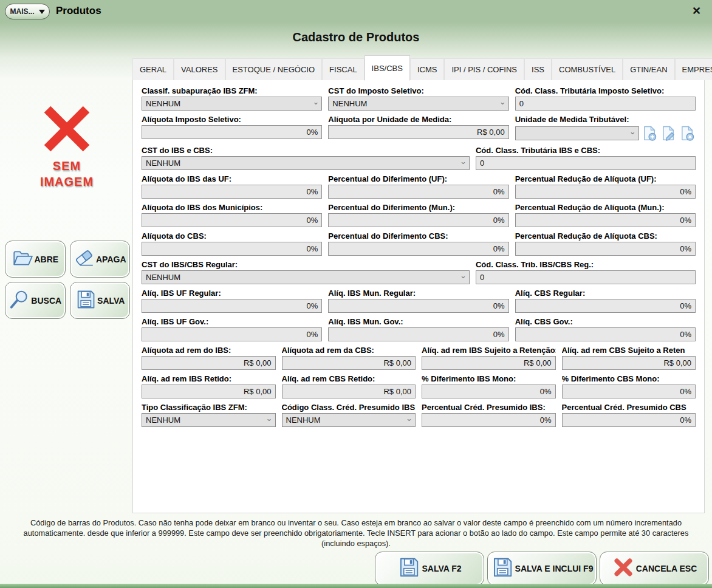 The width and height of the screenshot is (712, 588). I want to click on field-label: Alíq. CBS Gov.:, so click(605, 322).